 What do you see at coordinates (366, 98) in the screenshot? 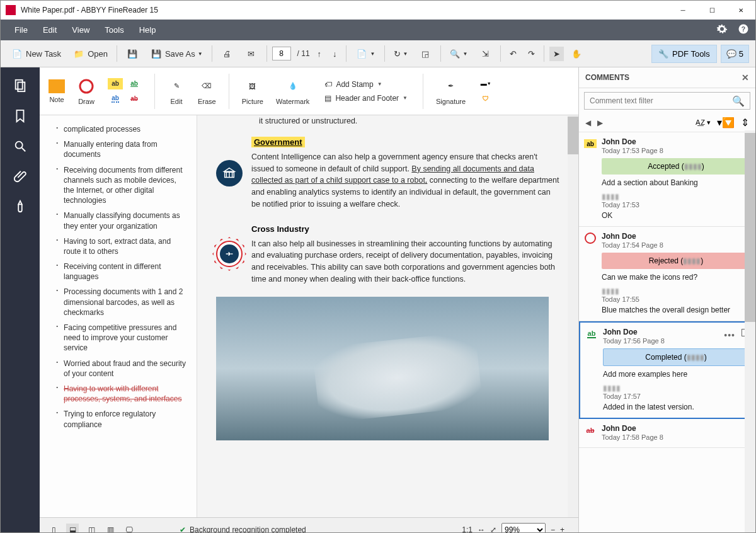
I see `header-footer-button: ▤Header and Footer ▼` at bounding box center [366, 98].